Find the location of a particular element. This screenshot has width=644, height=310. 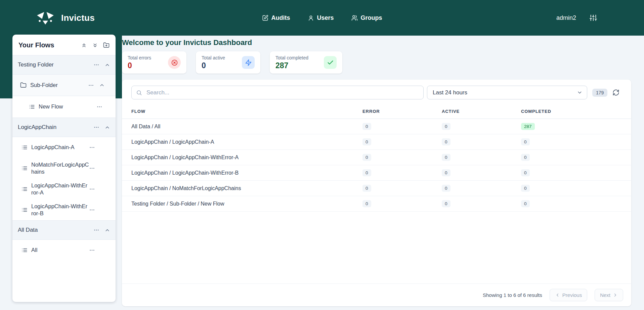

refresh-icon is located at coordinates (616, 93).